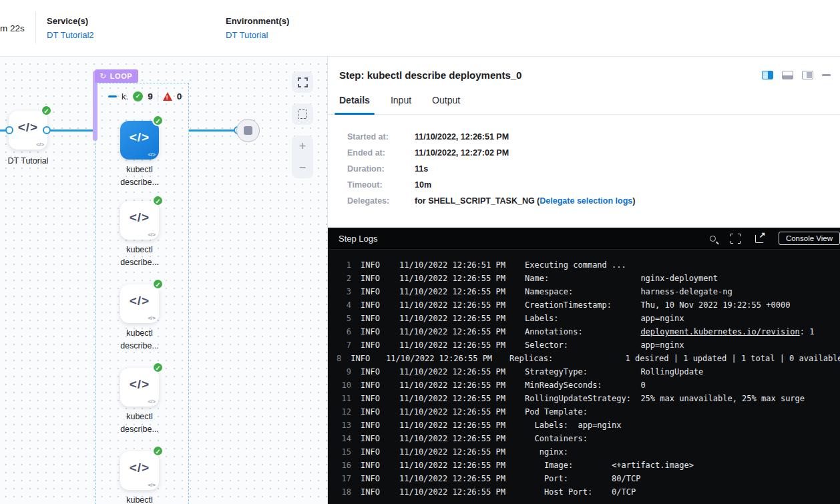 This screenshot has height=504, width=840. What do you see at coordinates (116, 76) in the screenshot?
I see `loop-badge: ↻ LOOP` at bounding box center [116, 76].